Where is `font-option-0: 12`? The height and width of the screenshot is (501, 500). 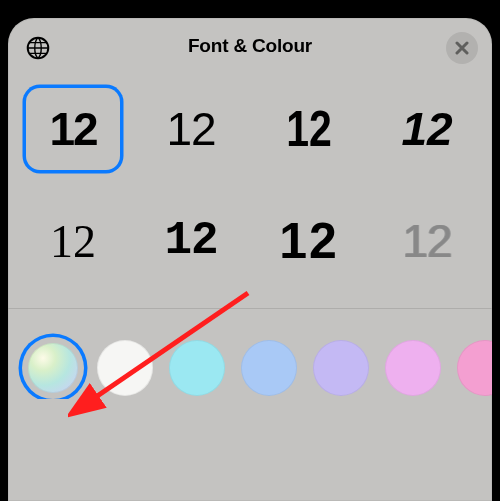 font-option-0: 12 is located at coordinates (73, 129).